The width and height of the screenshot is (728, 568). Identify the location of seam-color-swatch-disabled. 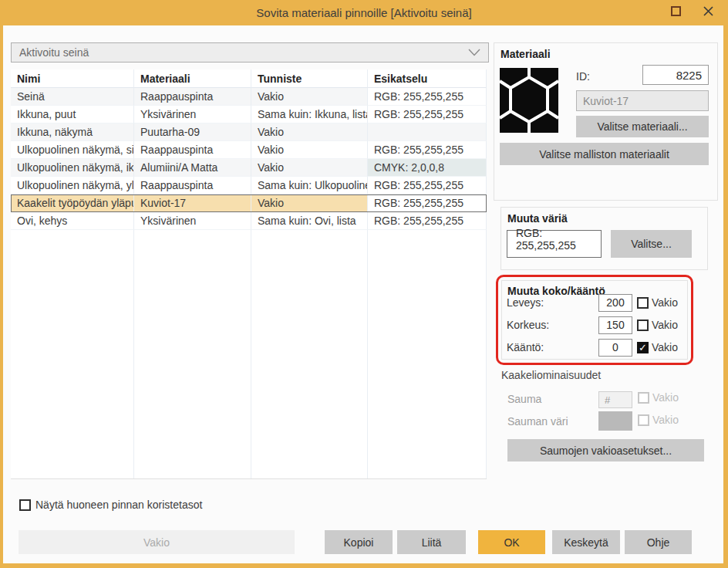
(615, 421).